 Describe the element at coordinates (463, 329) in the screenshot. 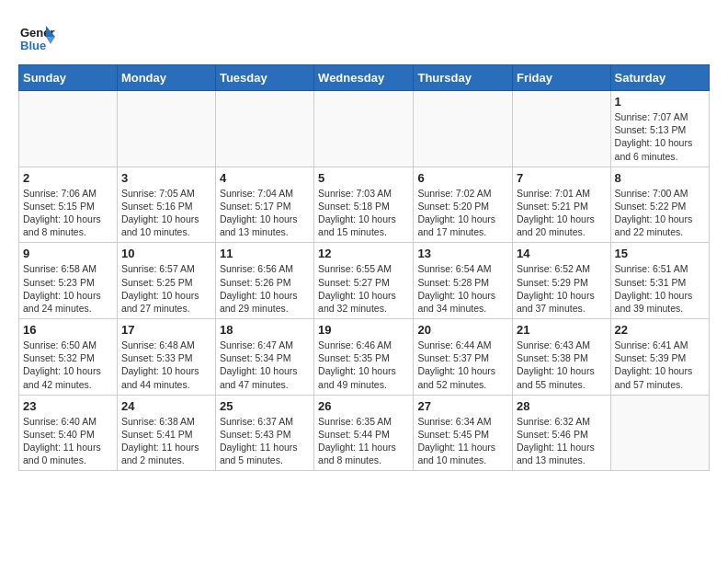

I see `day-number: 20` at that location.